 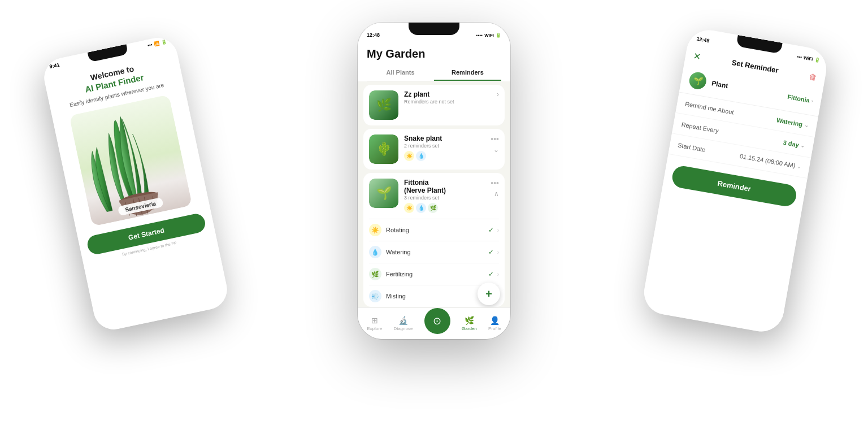 What do you see at coordinates (795, 145) in the screenshot?
I see `repeat-every-value: 3 day ⌄` at bounding box center [795, 145].